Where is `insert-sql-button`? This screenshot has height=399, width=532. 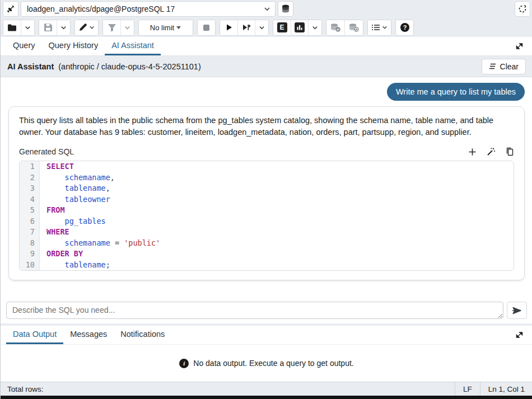 insert-sql-button is located at coordinates (473, 152).